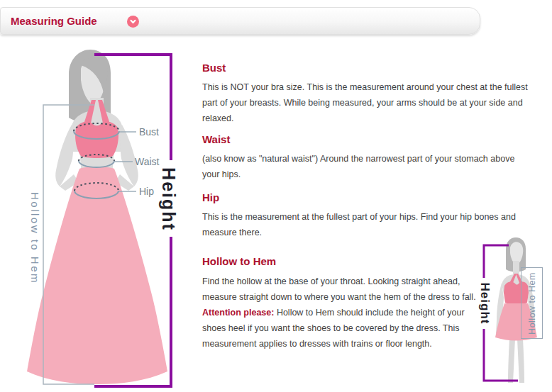 This screenshot has width=552, height=392. What do you see at coordinates (532, 303) in the screenshot?
I see `small-hollow-to-hem-label: Hollow to Hem` at bounding box center [532, 303].